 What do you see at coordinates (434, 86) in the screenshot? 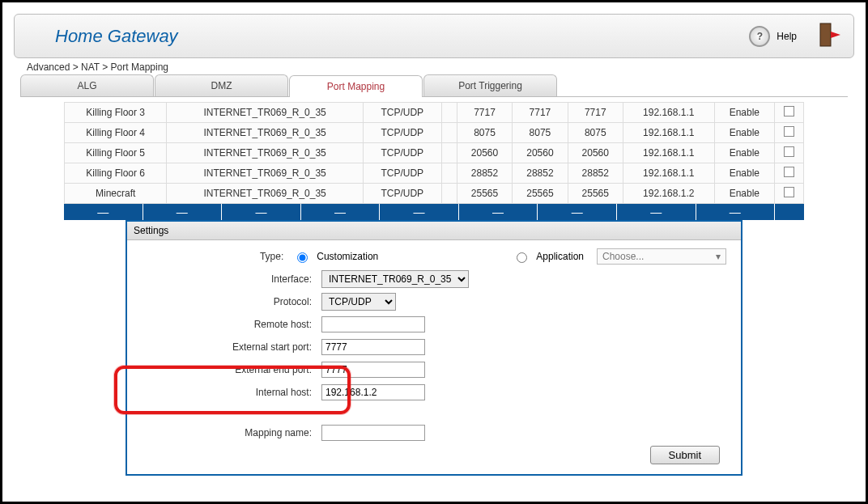
I see `tabs: ALG DMZ Port Mapping Port Triggering` at bounding box center [434, 86].